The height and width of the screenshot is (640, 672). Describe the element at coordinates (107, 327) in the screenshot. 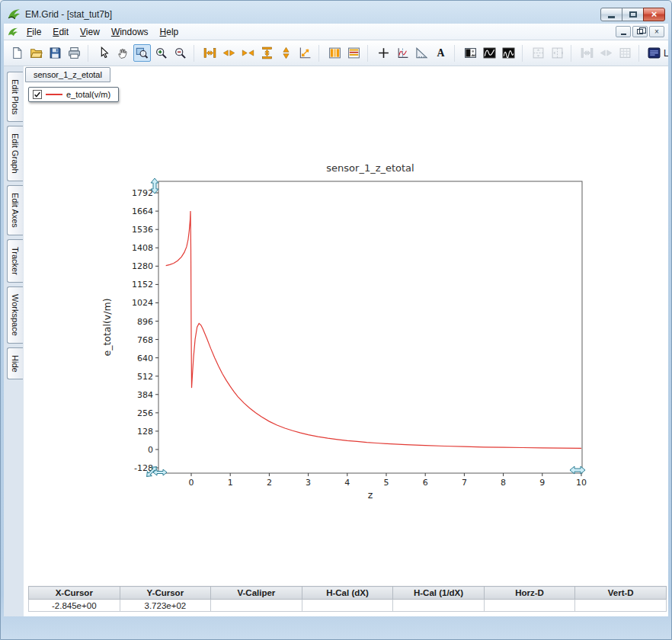

I see `y-axis-label: e_total(v/m)` at that location.